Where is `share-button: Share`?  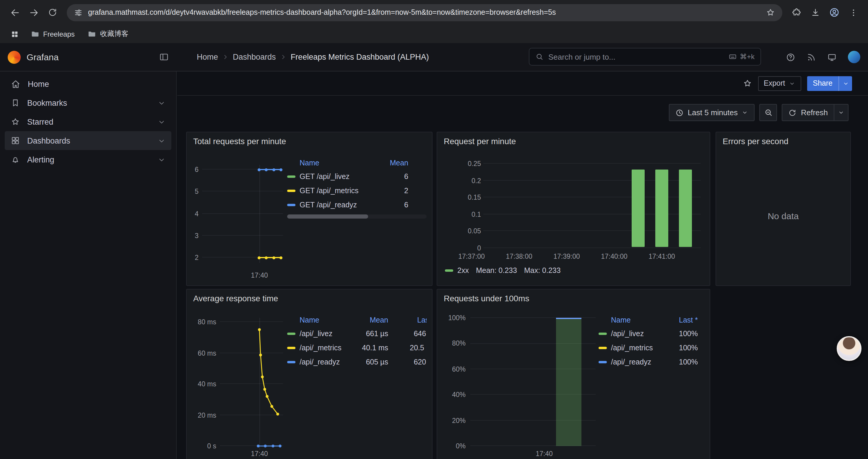
share-button: Share is located at coordinates (830, 83).